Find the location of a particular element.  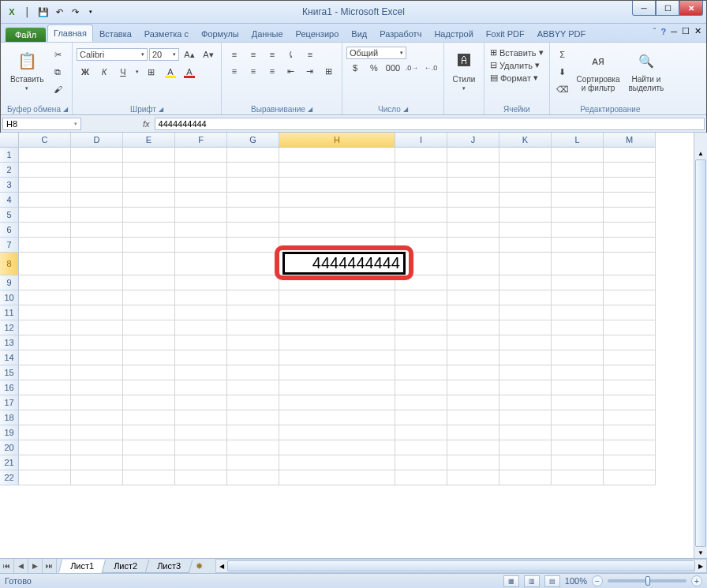

file-tab: Файл is located at coordinates (25, 35).